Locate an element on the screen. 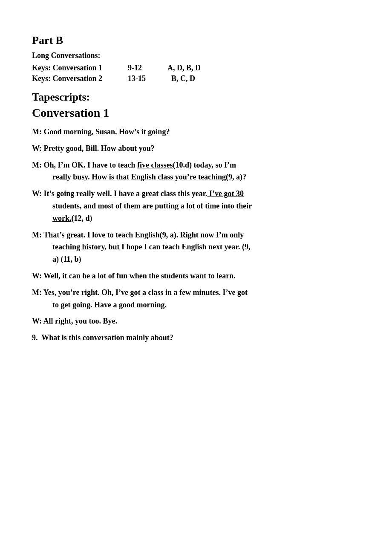 Image resolution: width=392 pixels, height=555 pixels. text-w-4d: work. is located at coordinates (62, 218).